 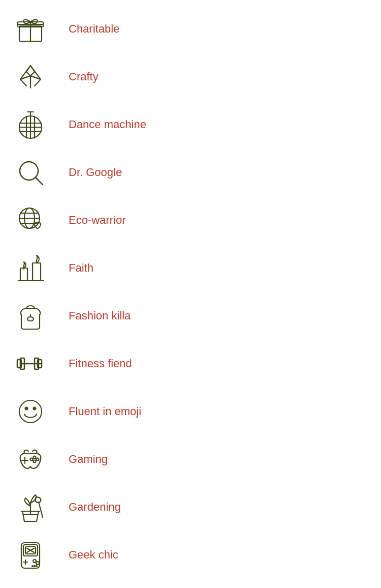 What do you see at coordinates (190, 364) in the screenshot?
I see `list-item: Fitness fiend` at bounding box center [190, 364].